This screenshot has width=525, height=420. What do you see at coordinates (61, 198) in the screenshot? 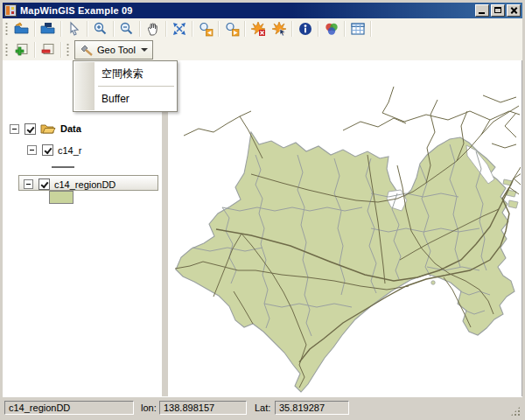
I see `region-fill-symbol` at bounding box center [61, 198].